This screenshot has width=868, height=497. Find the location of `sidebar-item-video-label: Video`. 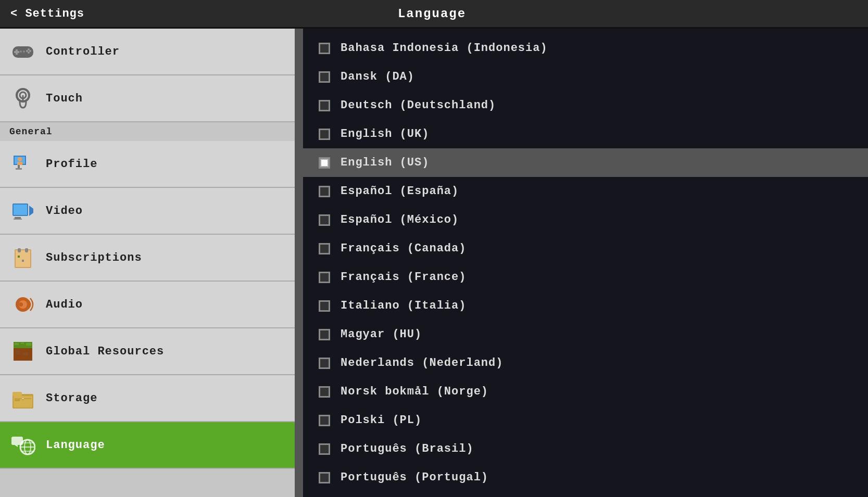

sidebar-item-video-label: Video is located at coordinates (65, 211).